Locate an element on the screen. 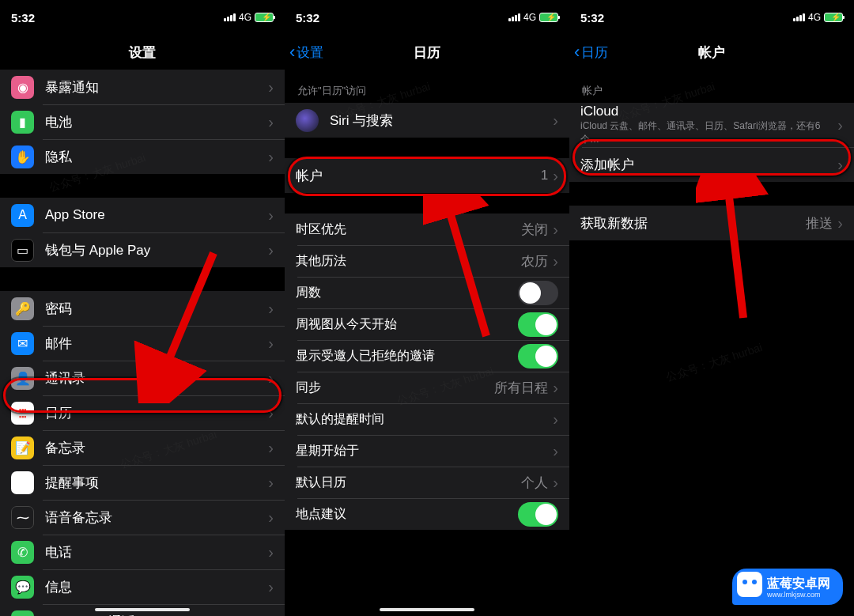 The height and width of the screenshot is (616, 854). row-value: 1 is located at coordinates (544, 176).